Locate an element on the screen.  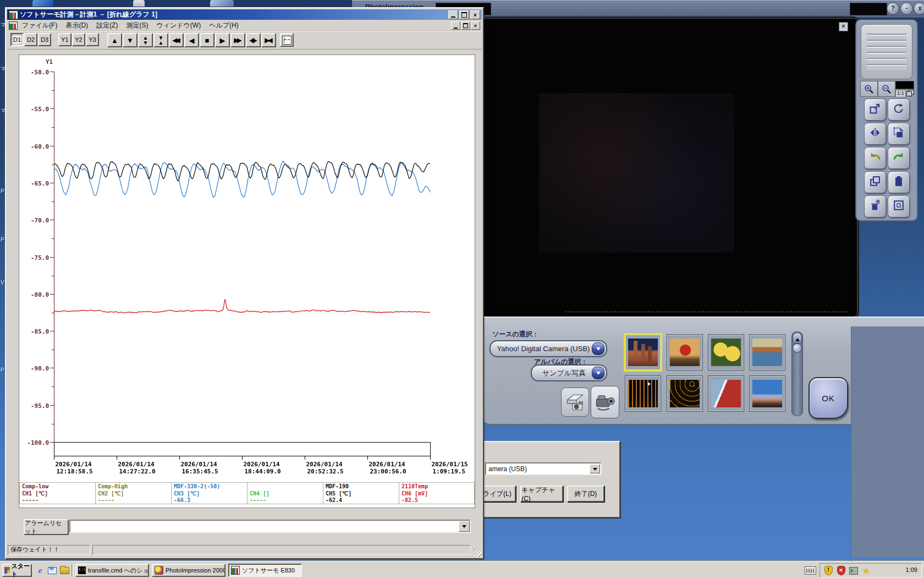
softthermo-titlebar: ソフトサーモ計測－計測1 － [折れ線グラフ 1] × is located at coordinates (244, 14).